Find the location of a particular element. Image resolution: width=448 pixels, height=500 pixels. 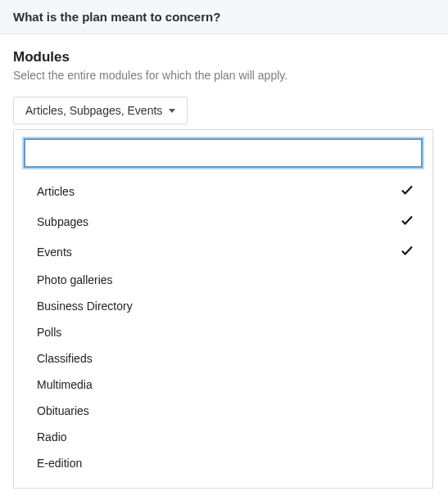

modules-option-label: Radio is located at coordinates (52, 437).